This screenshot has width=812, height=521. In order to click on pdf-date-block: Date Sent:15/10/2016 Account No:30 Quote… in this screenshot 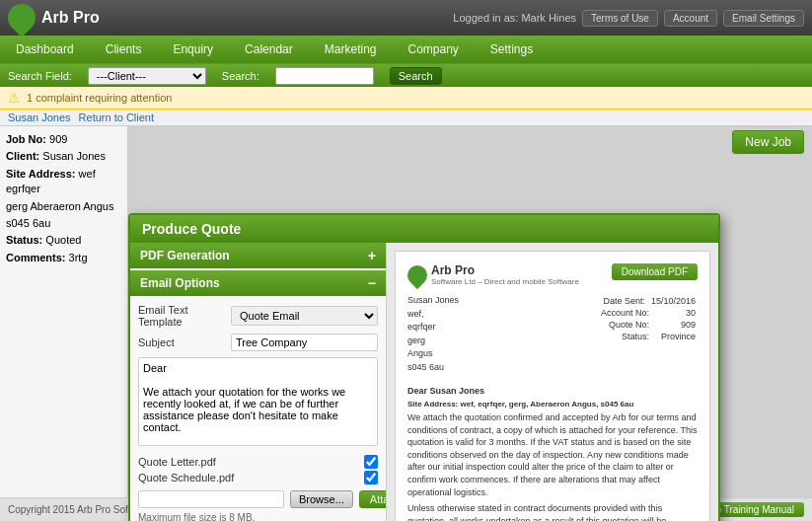, I will do `click(648, 337)`.